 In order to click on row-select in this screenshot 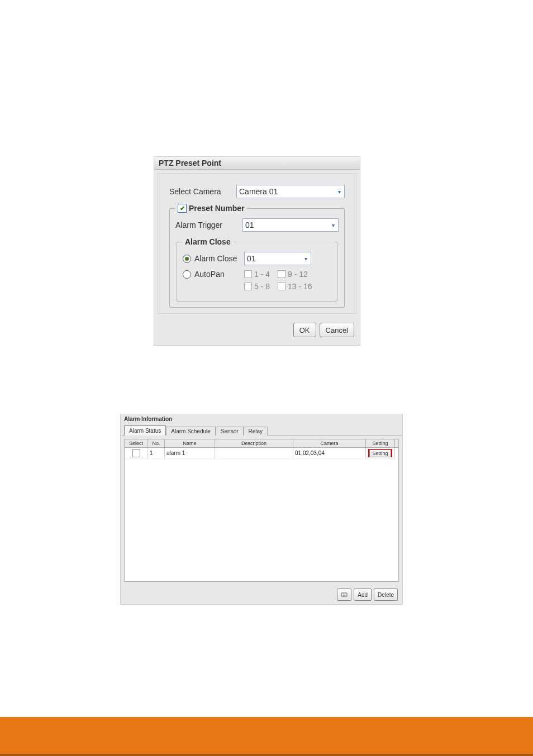, I will do `click(136, 453)`.